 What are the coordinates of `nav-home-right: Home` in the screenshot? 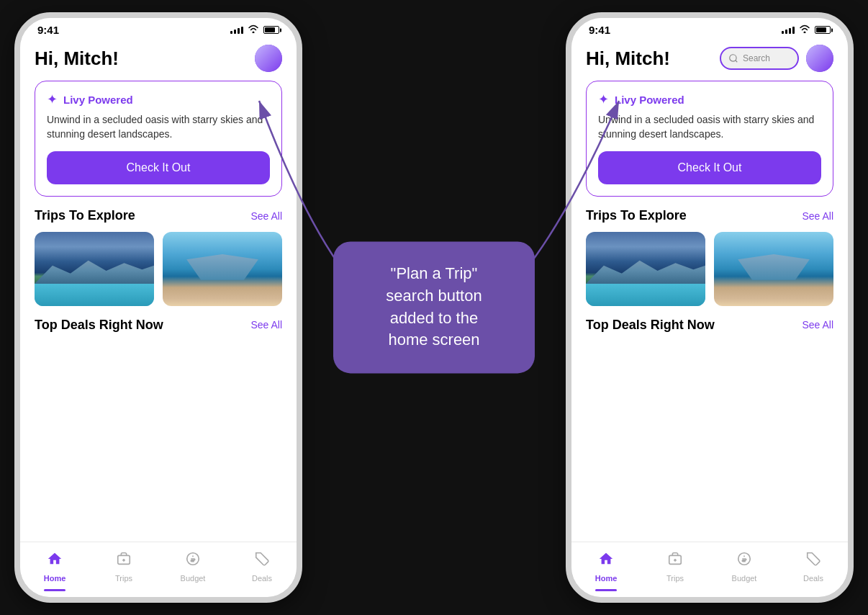 It's located at (606, 567).